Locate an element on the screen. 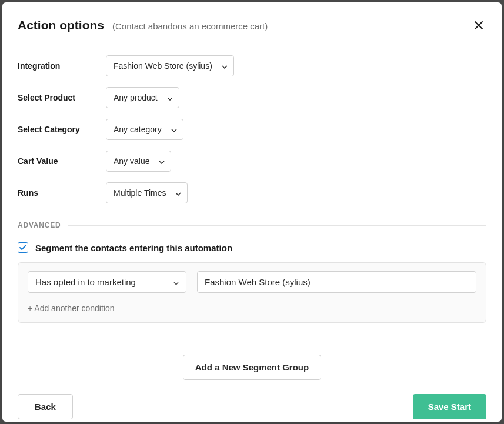 Image resolution: width=504 pixels, height=424 pixels. row-runs: Runs Multiple Times is located at coordinates (252, 193).